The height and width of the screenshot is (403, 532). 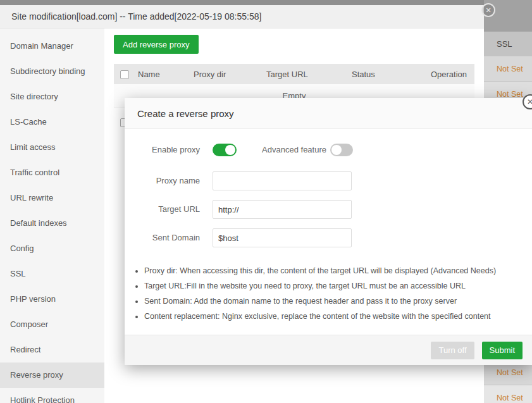 What do you see at coordinates (334, 316) in the screenshot?
I see `note-item: Content replacement: Nginx exclusive, re…` at bounding box center [334, 316].